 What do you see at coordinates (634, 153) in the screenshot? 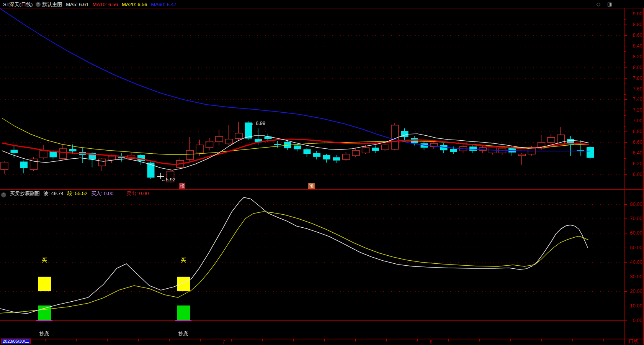
I see `main-axis-price-label: 6.40` at bounding box center [634, 153].